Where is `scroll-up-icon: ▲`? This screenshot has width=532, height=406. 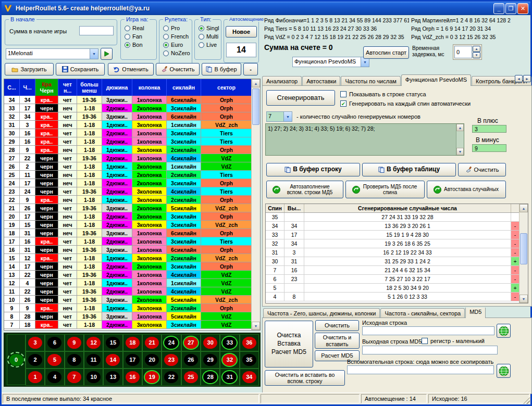
scroll-up-icon: ▲ is located at coordinates (524, 208).